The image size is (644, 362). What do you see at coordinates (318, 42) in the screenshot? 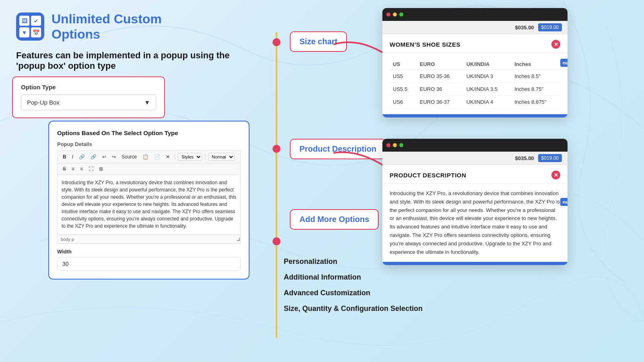
I see `size-chart-label: Size chart` at bounding box center [318, 42].